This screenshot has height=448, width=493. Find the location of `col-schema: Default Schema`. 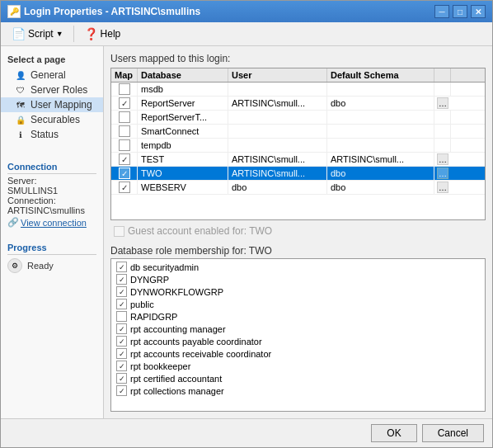

col-schema: Default Schema is located at coordinates (381, 75).